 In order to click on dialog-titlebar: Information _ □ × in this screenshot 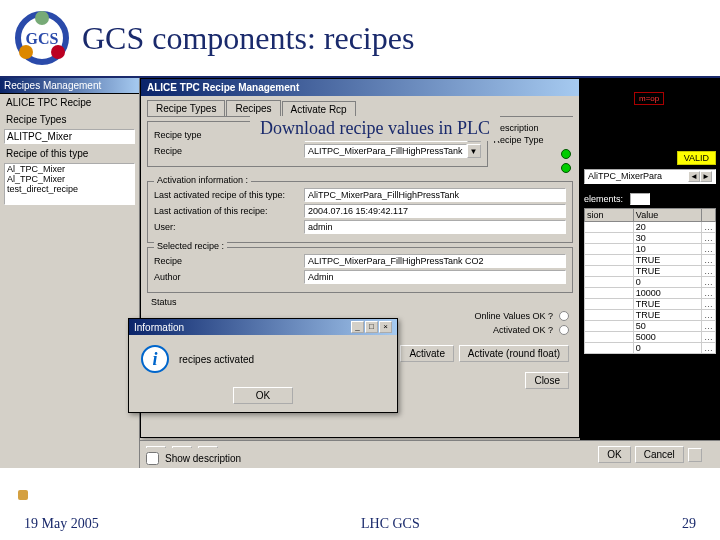, I will do `click(263, 327)`.